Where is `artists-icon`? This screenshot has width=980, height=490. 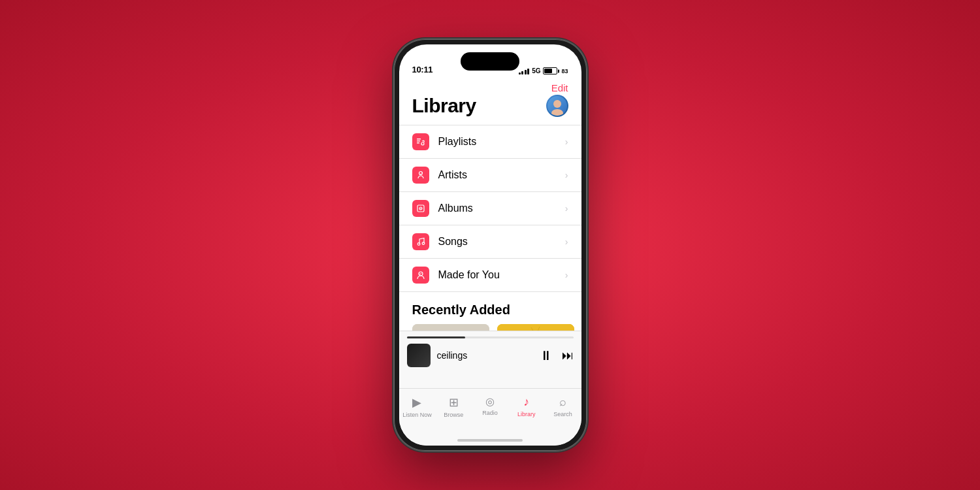 artists-icon is located at coordinates (421, 175).